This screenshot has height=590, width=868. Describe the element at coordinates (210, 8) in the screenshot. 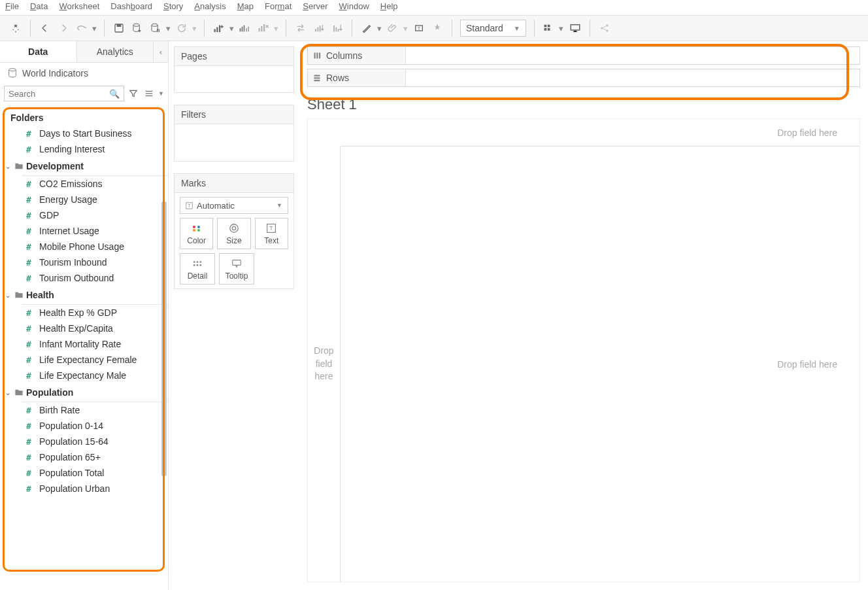

I see `menu-analysis: Analysis` at that location.